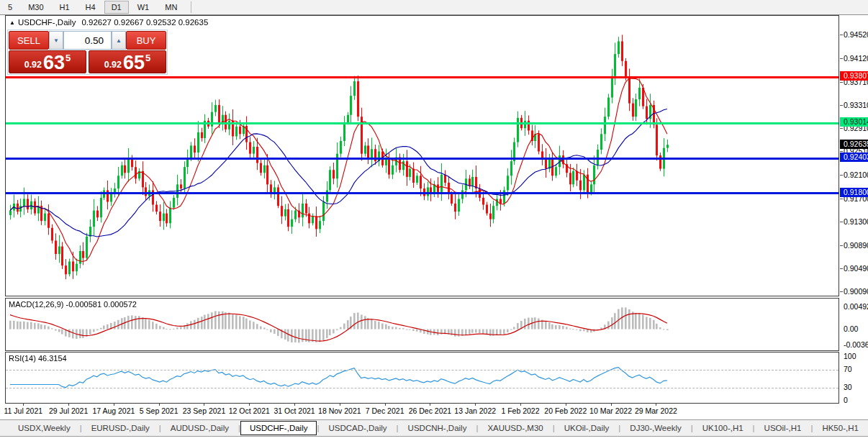 This screenshot has height=441, width=868. What do you see at coordinates (655, 428) in the screenshot?
I see `chart-tab-dj30: DJ30-,Weekly` at bounding box center [655, 428].